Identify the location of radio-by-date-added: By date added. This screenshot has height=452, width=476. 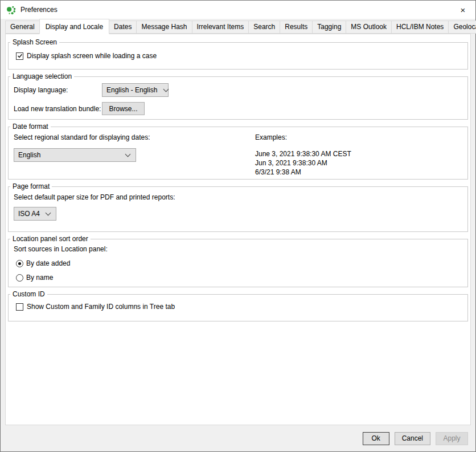
(241, 263).